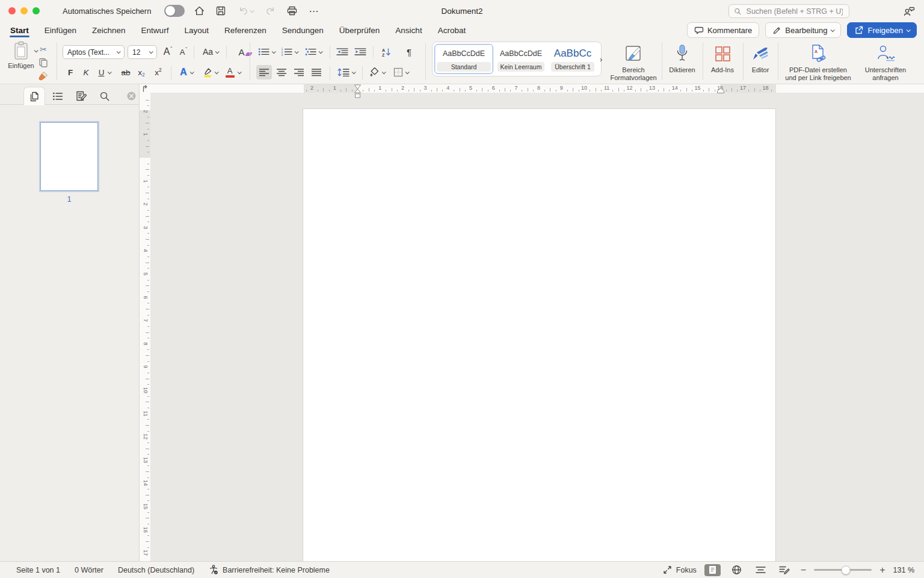 This screenshot has height=578, width=924. I want to click on increase-indent-button, so click(360, 52).